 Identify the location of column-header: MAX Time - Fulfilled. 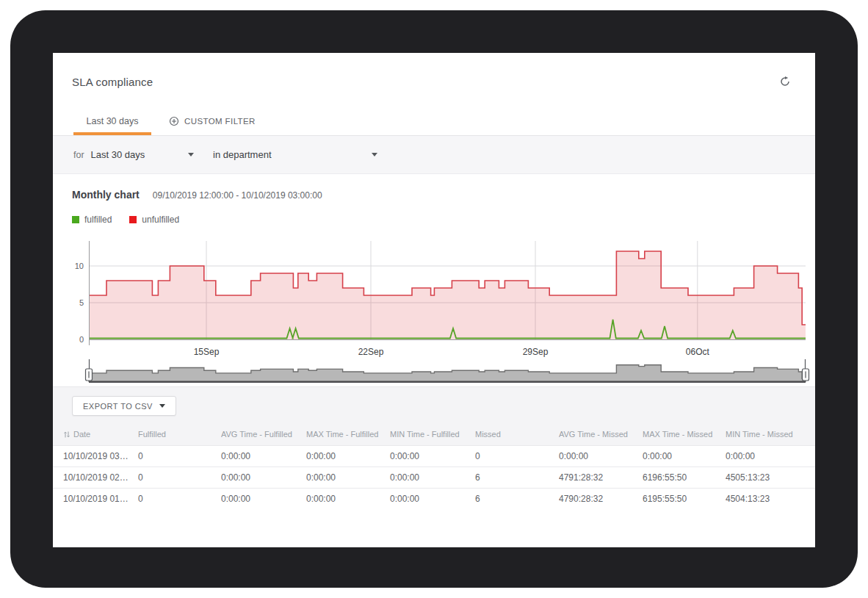
(348, 434).